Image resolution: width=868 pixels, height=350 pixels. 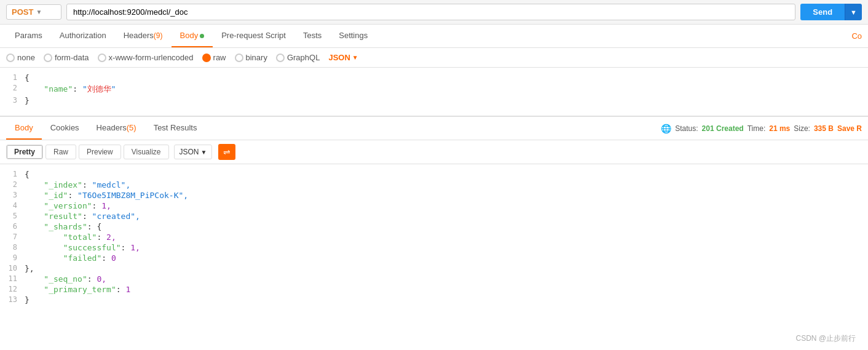 I want to click on resp-view-raw-btn: Raw, so click(x=61, y=152).